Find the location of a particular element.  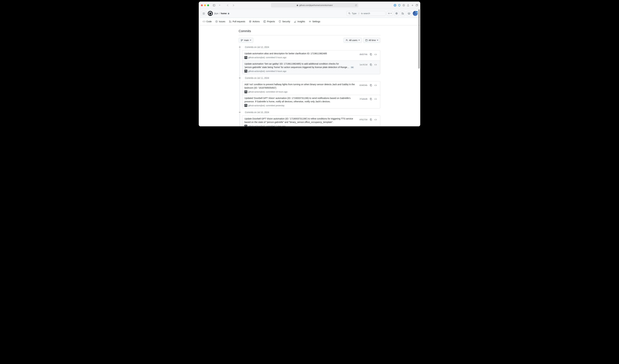

downloads-icon is located at coordinates (404, 5).